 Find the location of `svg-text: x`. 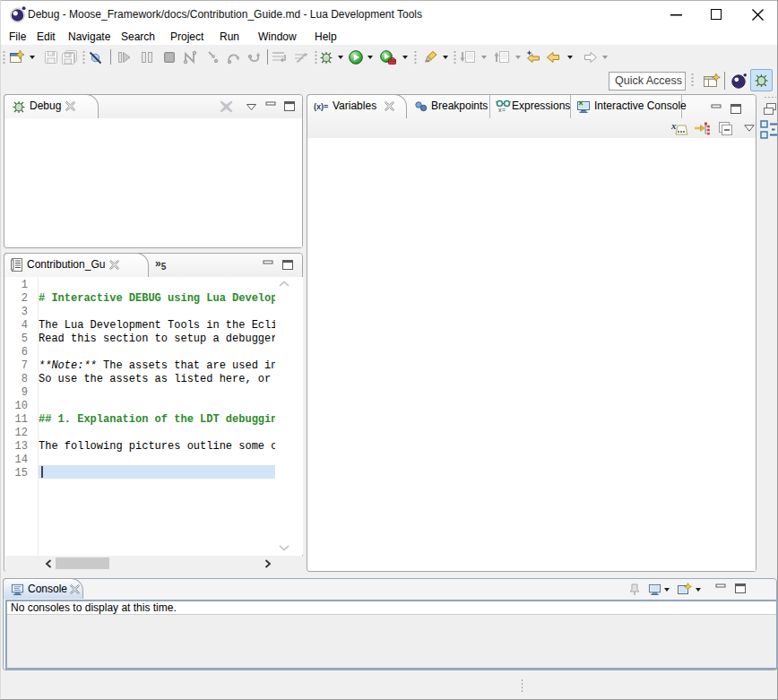

svg-text: x is located at coordinates (674, 125).